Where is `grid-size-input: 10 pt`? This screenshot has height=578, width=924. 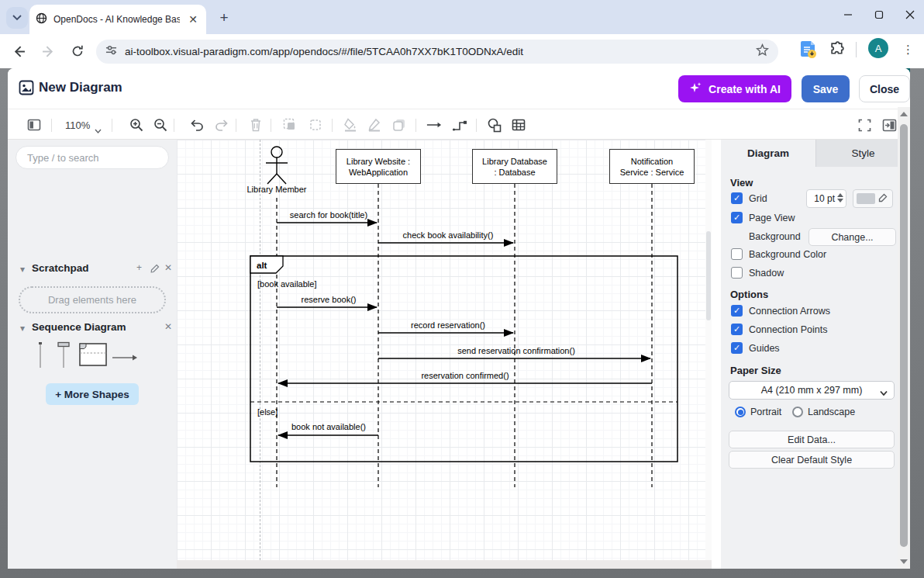 grid-size-input: 10 pt is located at coordinates (826, 199).